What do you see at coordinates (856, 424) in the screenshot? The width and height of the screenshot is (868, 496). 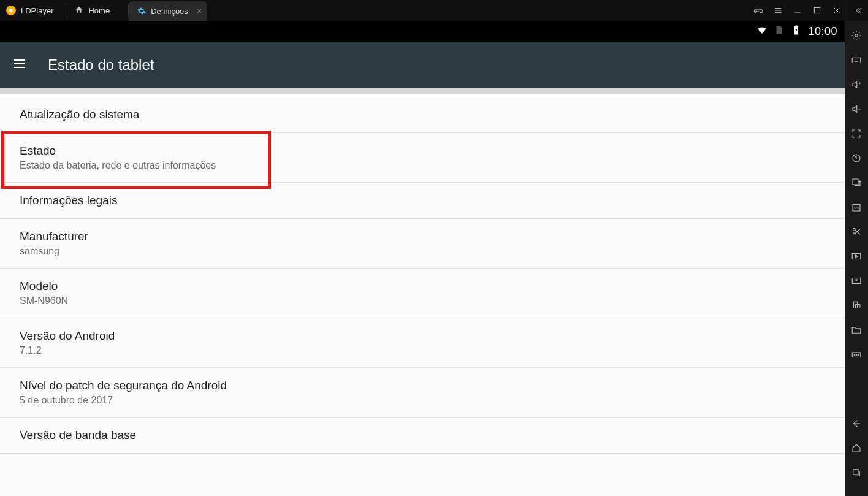 I see `android-back-icon` at bounding box center [856, 424].